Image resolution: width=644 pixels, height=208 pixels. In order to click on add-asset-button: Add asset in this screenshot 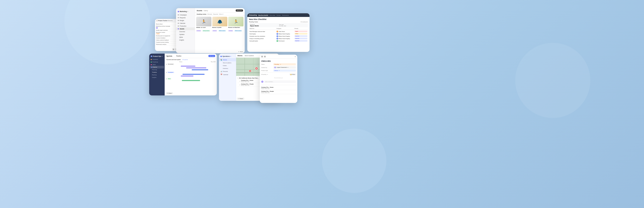, I will do `click(240, 10)`.